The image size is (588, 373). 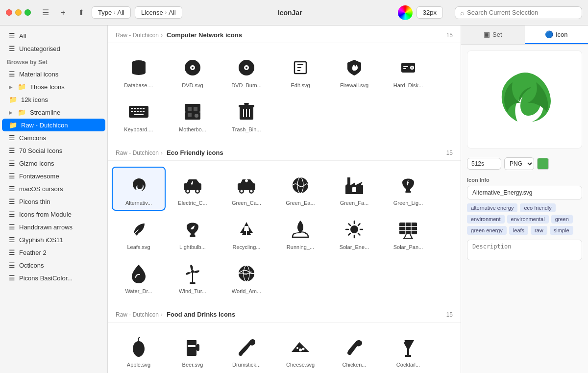 I want to click on icon-item-green-factory: Green_Fa..., so click(x=354, y=189).